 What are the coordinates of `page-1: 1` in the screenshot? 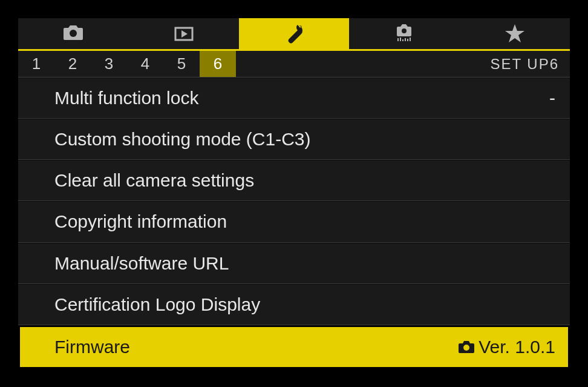 It's located at (36, 64).